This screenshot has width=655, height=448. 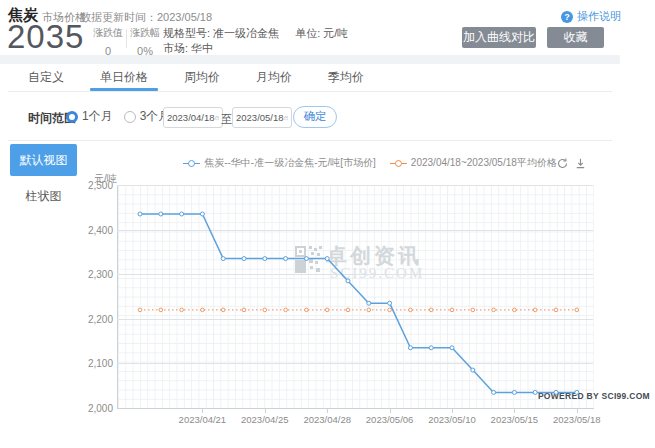 I want to click on confirm-button: 确定, so click(x=315, y=117).